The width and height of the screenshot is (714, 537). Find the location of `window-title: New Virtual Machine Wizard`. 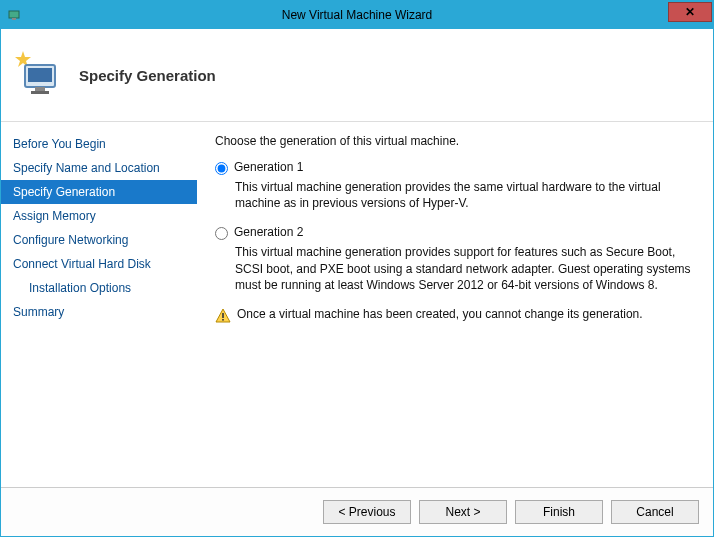

window-title: New Virtual Machine Wizard is located at coordinates (357, 15).